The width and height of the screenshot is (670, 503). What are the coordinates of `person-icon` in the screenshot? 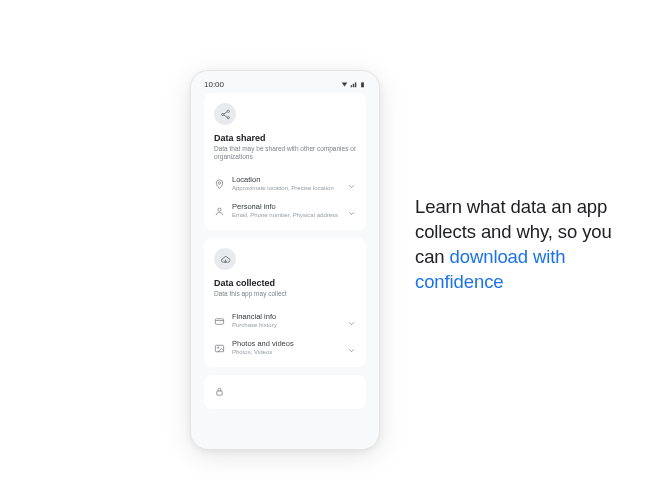 It's located at (220, 208).